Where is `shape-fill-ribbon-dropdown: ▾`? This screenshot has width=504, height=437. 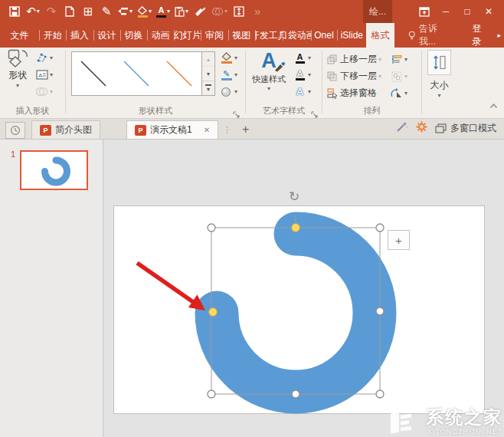 shape-fill-ribbon-dropdown: ▾ is located at coordinates (236, 58).